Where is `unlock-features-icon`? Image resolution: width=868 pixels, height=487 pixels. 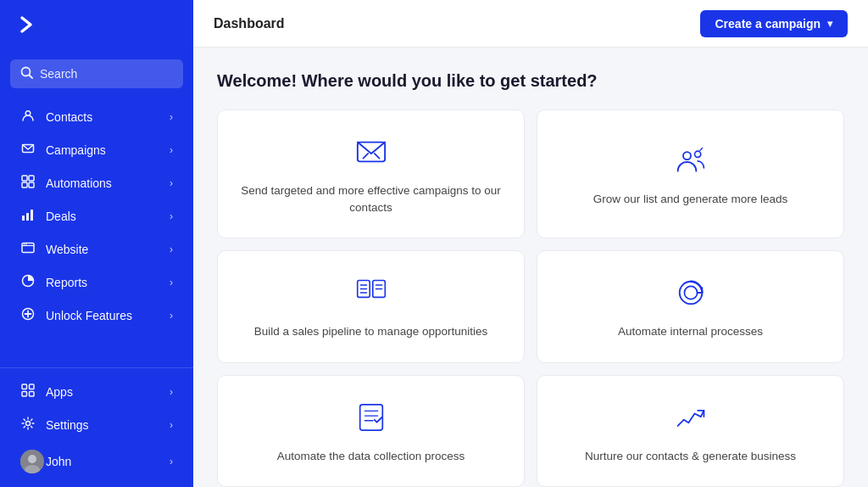
unlock-features-icon is located at coordinates (28, 316).